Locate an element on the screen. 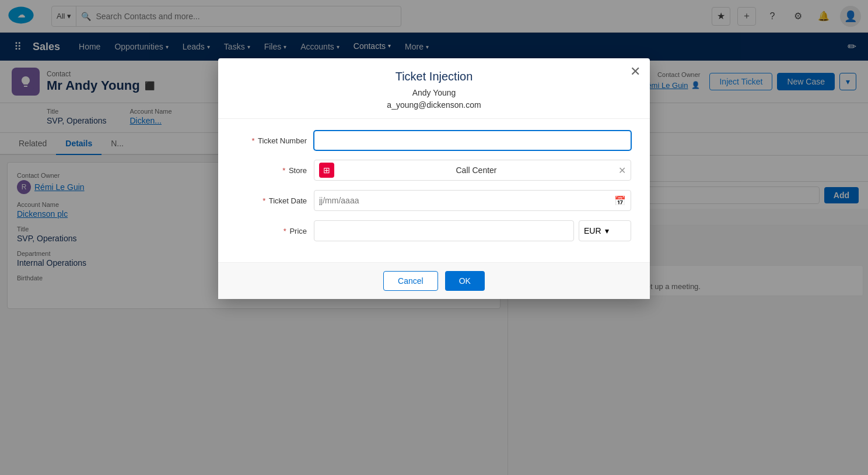 The image size is (868, 475). ticket-number-label: * Ticket Number is located at coordinates (272, 141).